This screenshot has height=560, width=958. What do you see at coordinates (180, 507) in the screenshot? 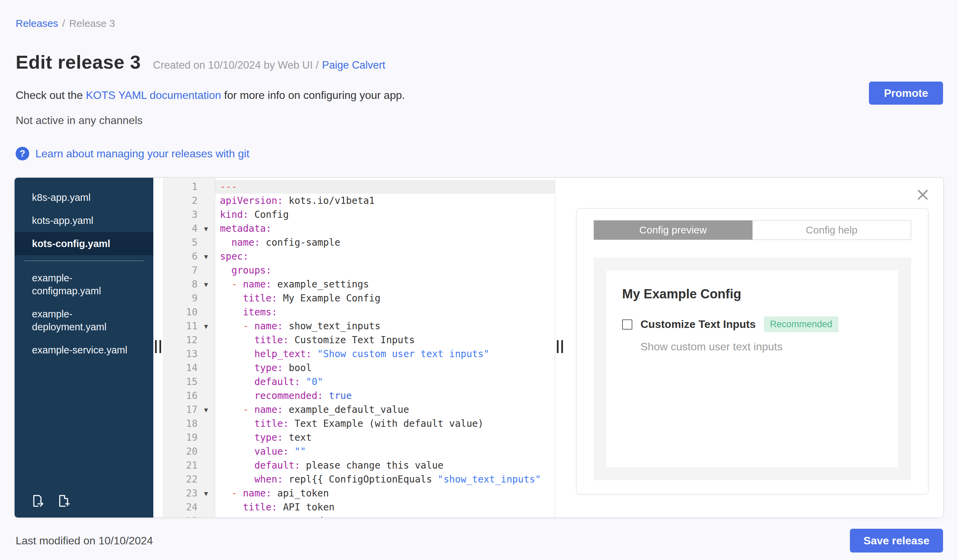
I see `line-number: 24` at bounding box center [180, 507].